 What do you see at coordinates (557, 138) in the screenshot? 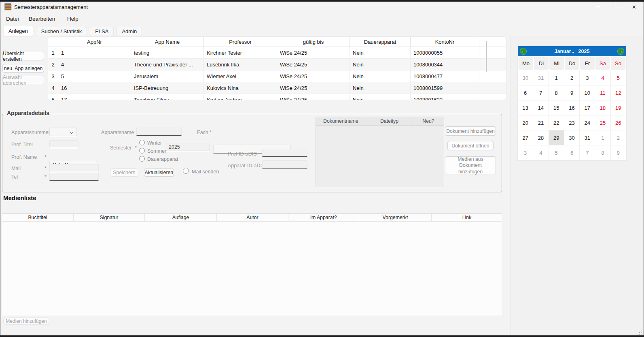
I see `calendar-day: 29` at bounding box center [557, 138].